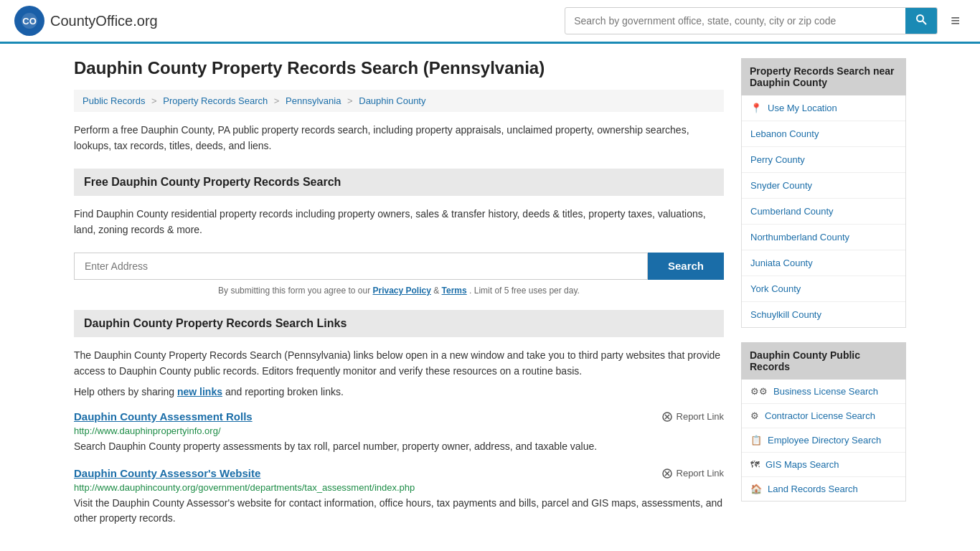 This screenshot has width=980, height=551. I want to click on sidebar-link-cumberland: Cumberland County, so click(824, 212).